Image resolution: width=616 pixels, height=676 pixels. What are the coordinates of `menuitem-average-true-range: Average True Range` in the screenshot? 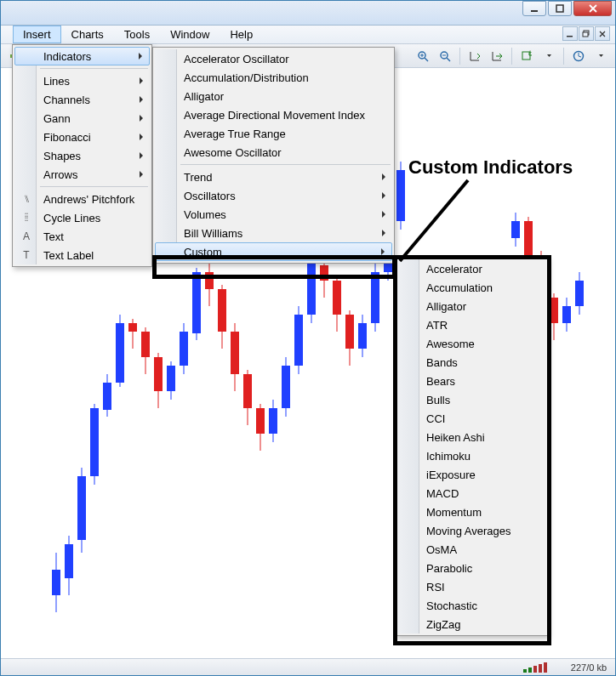 It's located at (274, 133).